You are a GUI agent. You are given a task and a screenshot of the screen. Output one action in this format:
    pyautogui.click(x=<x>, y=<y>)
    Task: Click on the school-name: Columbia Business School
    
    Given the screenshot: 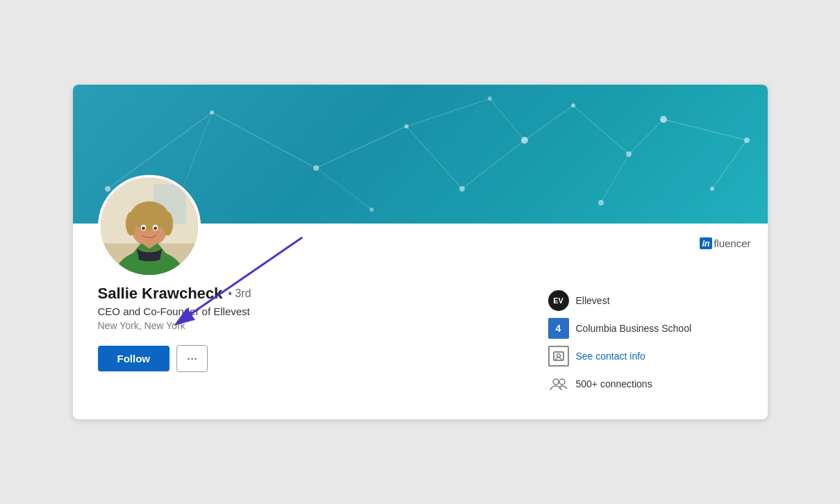 What is the action you would take?
    pyautogui.click(x=634, y=328)
    